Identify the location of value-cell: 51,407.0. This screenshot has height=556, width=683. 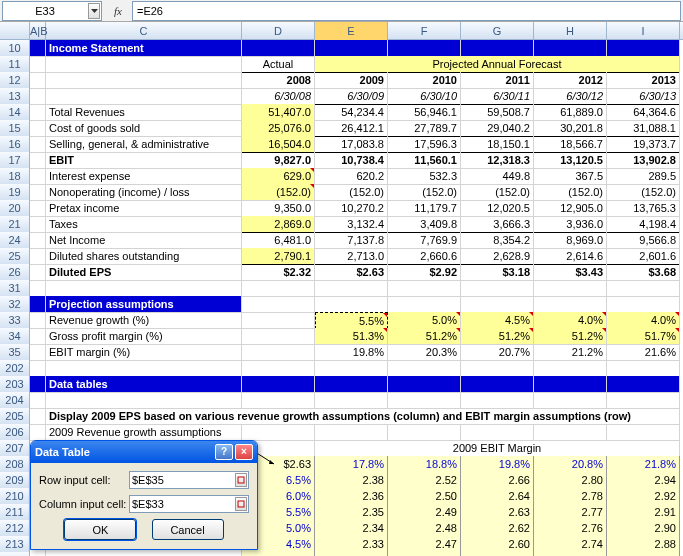
(278, 112).